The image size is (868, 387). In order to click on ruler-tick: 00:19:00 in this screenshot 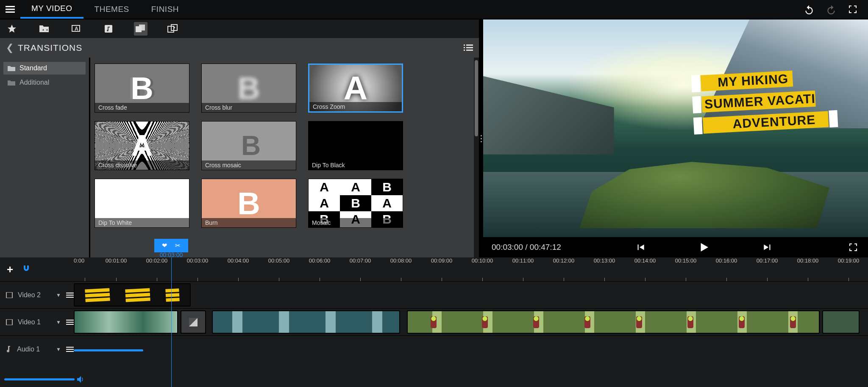, I will do `click(848, 269)`.